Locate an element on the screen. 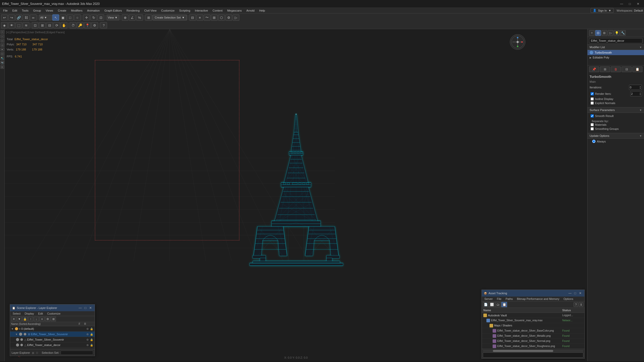 This screenshot has width=644, height=362. paste-modifier-button: 📋 is located at coordinates (638, 69).